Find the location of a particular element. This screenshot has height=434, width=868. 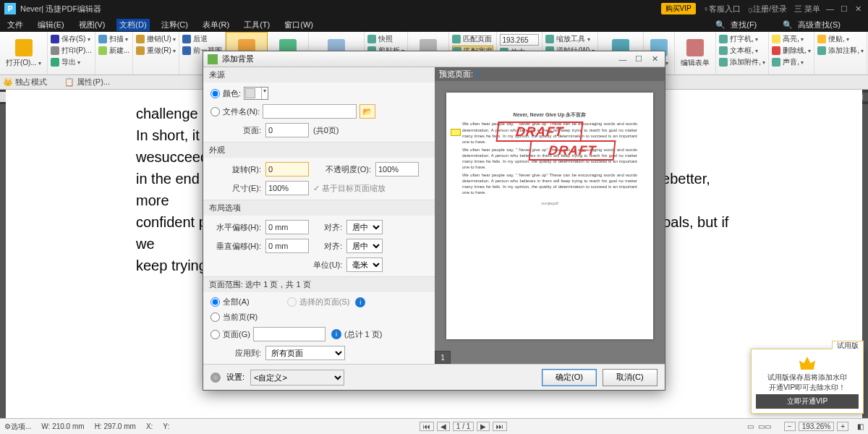

zoom-combo: 193.265 is located at coordinates (519, 40).